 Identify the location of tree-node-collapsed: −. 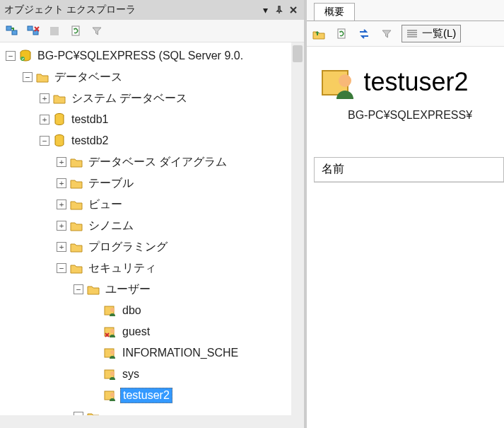
(152, 410).